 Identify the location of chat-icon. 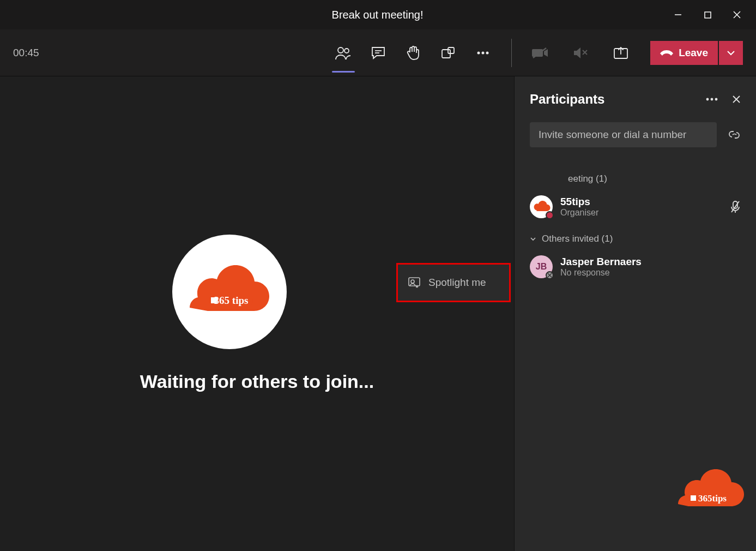
(378, 53).